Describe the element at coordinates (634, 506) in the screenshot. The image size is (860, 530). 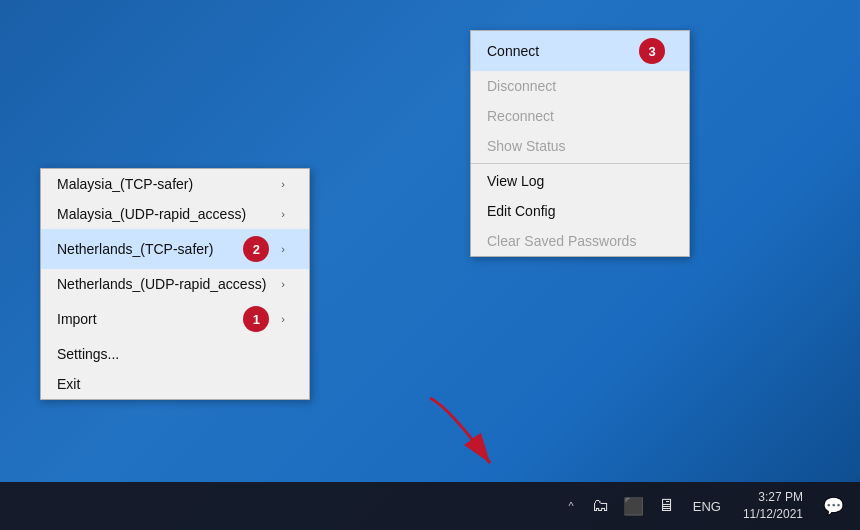
I see `taskbar-icon-vpn: ⬛` at that location.